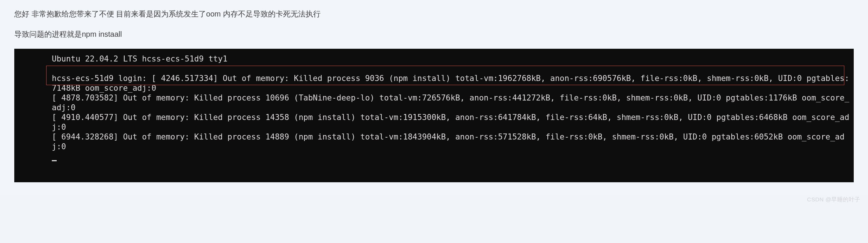  Describe the element at coordinates (434, 103) in the screenshot. I see `terminal-line-oom-2: [ 4878.703582] Out of memory: Killed pro…` at that location.